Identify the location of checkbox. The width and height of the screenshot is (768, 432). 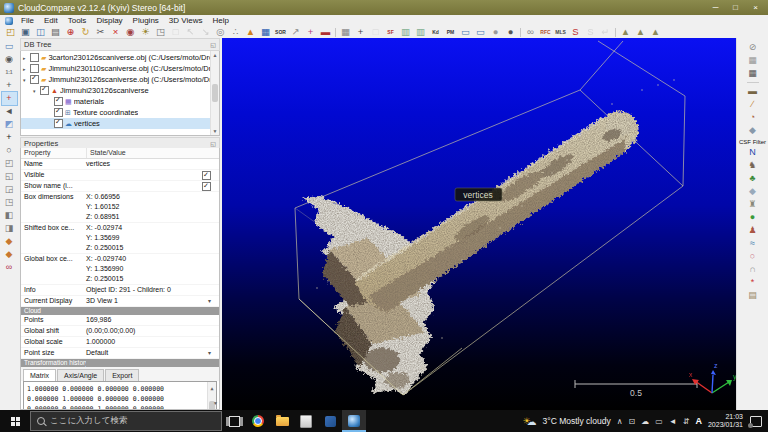
(206, 176).